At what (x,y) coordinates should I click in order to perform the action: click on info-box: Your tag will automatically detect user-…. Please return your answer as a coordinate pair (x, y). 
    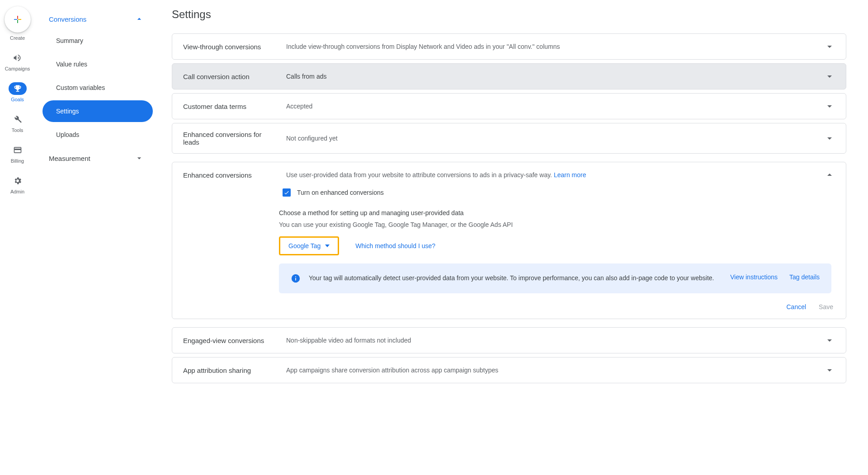
    Looking at the image, I should click on (555, 278).